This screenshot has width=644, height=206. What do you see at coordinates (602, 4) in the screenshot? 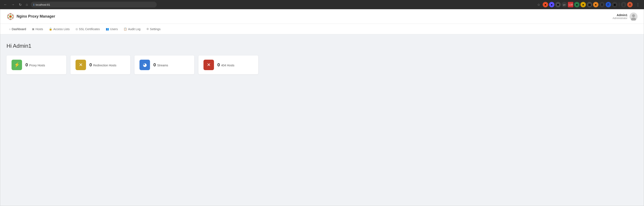
I see `ext-icon-10: ⬇` at bounding box center [602, 4].